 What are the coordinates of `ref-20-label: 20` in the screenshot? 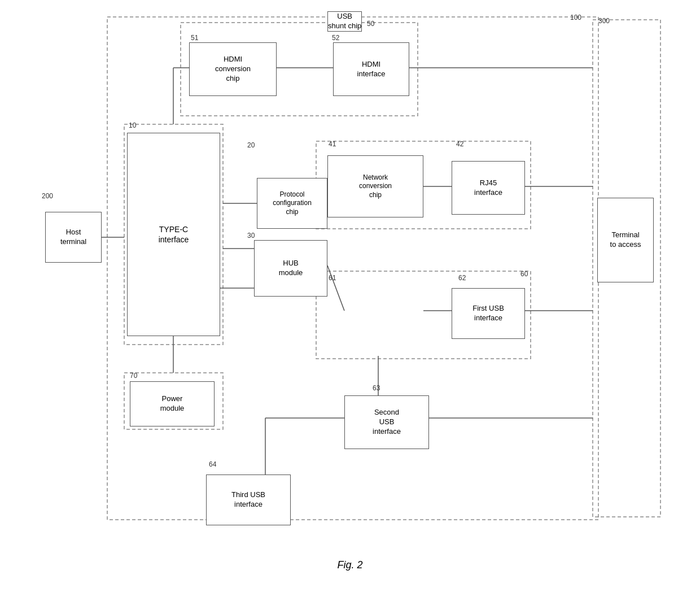 It's located at (251, 145).